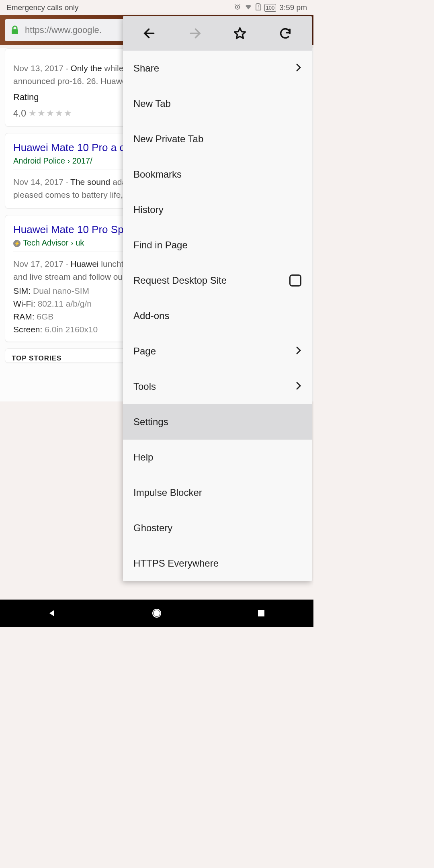  Describe the element at coordinates (195, 33) in the screenshot. I see `forward-icon` at that location.